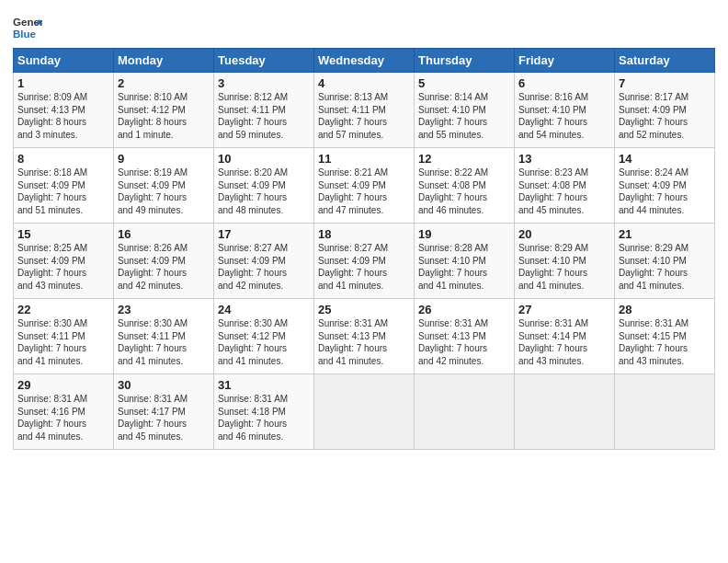 The image size is (728, 563). Describe the element at coordinates (63, 234) in the screenshot. I see `day-number: 15` at that location.